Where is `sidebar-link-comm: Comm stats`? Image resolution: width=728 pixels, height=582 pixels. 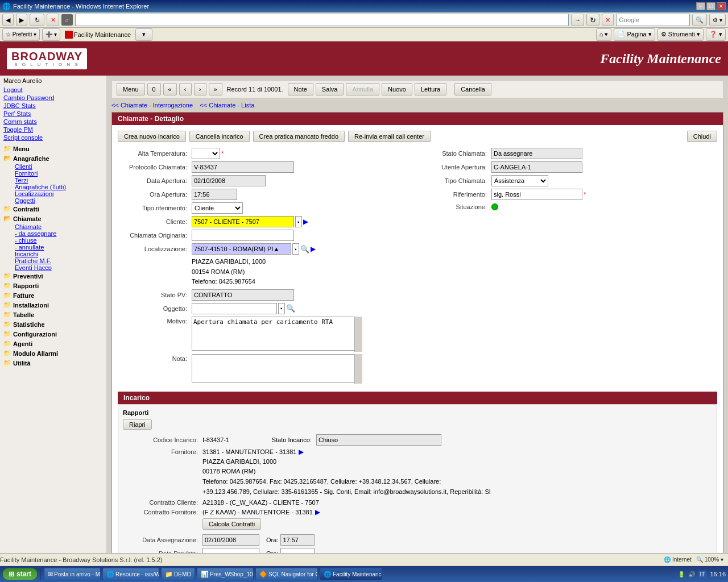
sidebar-link-comm: Comm stats is located at coordinates (53, 122).